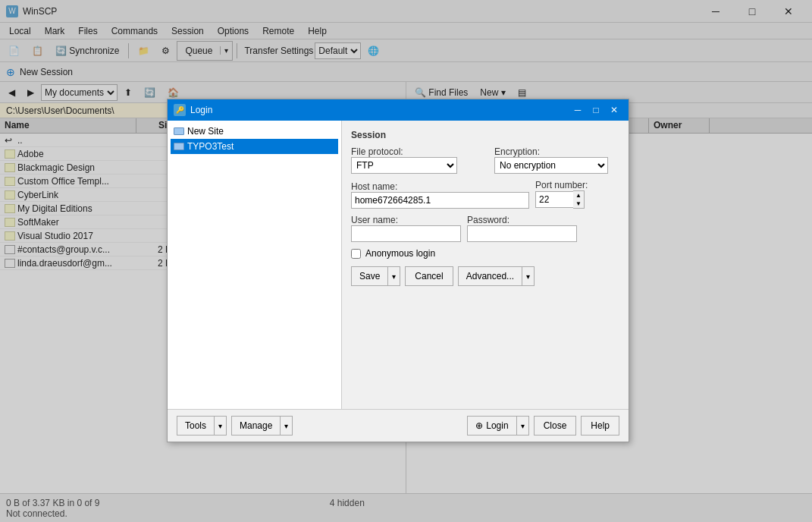  What do you see at coordinates (398, 425) in the screenshot?
I see `dialog-footer: Tools ▾ Manage ▾ ⊕ Login ▾ Close Help` at bounding box center [398, 425].